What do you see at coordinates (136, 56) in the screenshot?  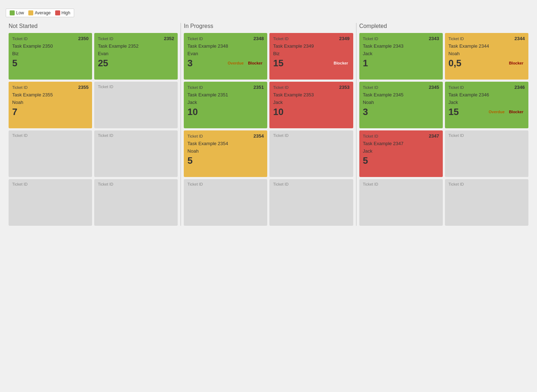 I see `ticket-card: Ticket ID 2352 Task Example 2352 Evan 25` at bounding box center [136, 56].